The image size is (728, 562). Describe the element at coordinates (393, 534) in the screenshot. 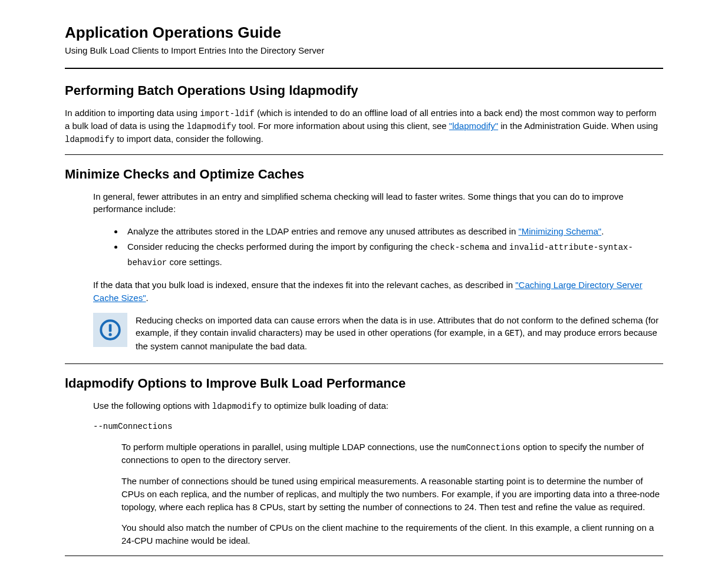

I see `paragraph: You should also match the number of CPUs…` at that location.